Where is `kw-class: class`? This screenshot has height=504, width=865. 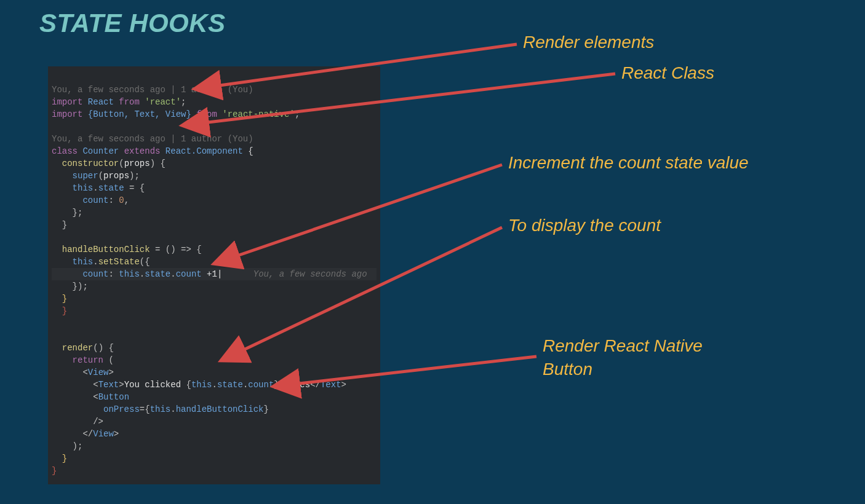
kw-class: class is located at coordinates (65, 151).